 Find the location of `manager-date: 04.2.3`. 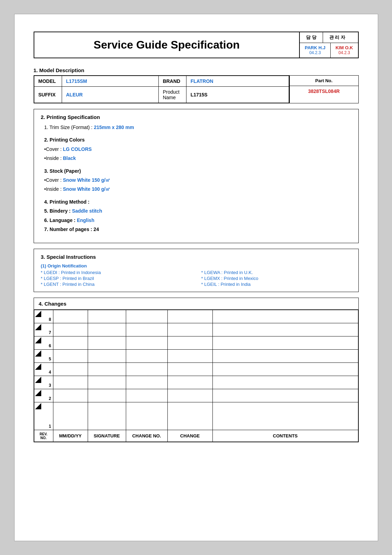

manager-date: 04.2.3 is located at coordinates (345, 53).